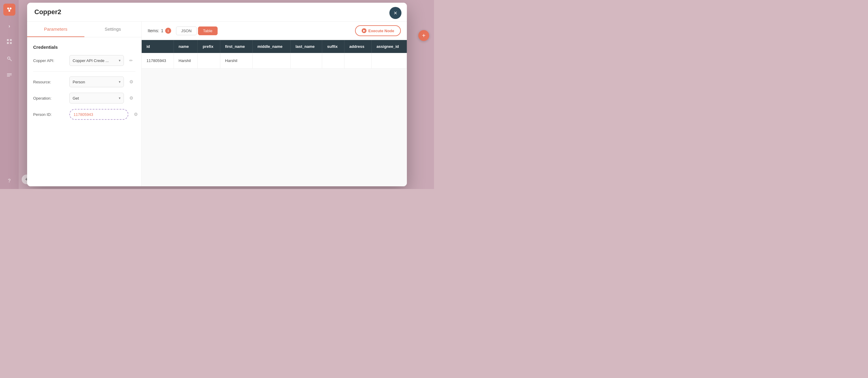 This screenshot has height=378, width=868. Describe the element at coordinates (131, 82) in the screenshot. I see `resource-gear-icon: ⚙` at that location.